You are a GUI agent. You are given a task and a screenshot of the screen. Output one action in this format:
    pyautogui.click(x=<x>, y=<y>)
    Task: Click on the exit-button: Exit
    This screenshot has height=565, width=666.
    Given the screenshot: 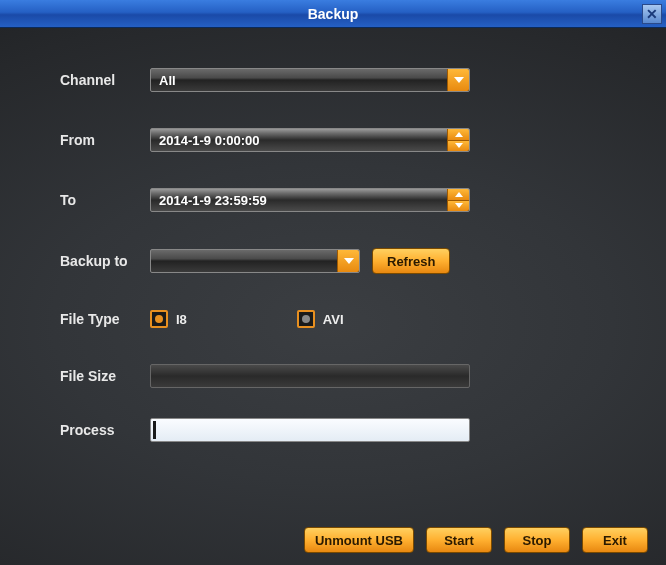 What is the action you would take?
    pyautogui.click(x=615, y=540)
    